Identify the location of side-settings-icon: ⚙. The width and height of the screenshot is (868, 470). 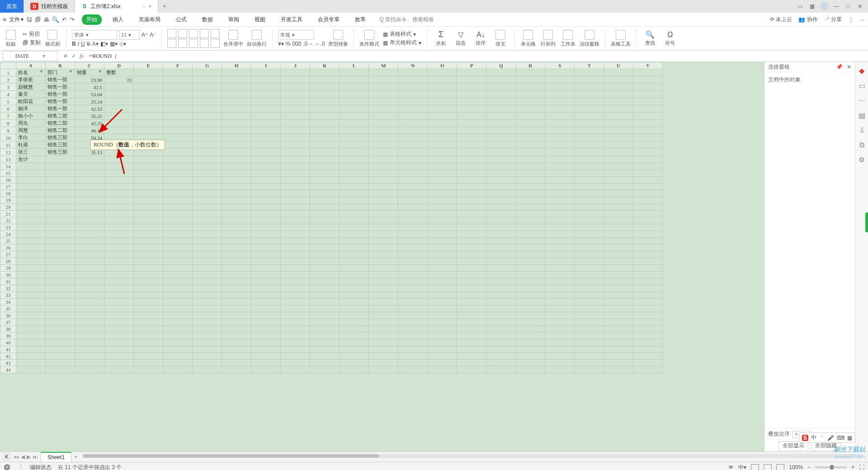
(862, 160).